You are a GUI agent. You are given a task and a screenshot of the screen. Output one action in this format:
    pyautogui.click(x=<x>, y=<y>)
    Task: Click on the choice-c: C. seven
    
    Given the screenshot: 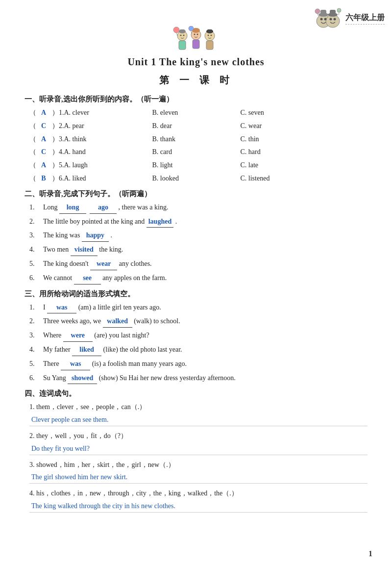 What is the action you would take?
    pyautogui.click(x=270, y=113)
    